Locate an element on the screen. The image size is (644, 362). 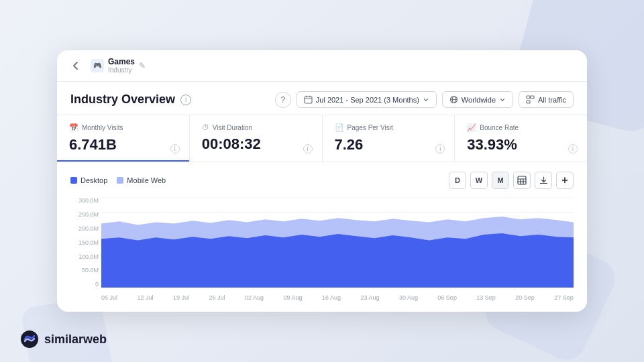
x-label-7: 16 Aug is located at coordinates (331, 298).